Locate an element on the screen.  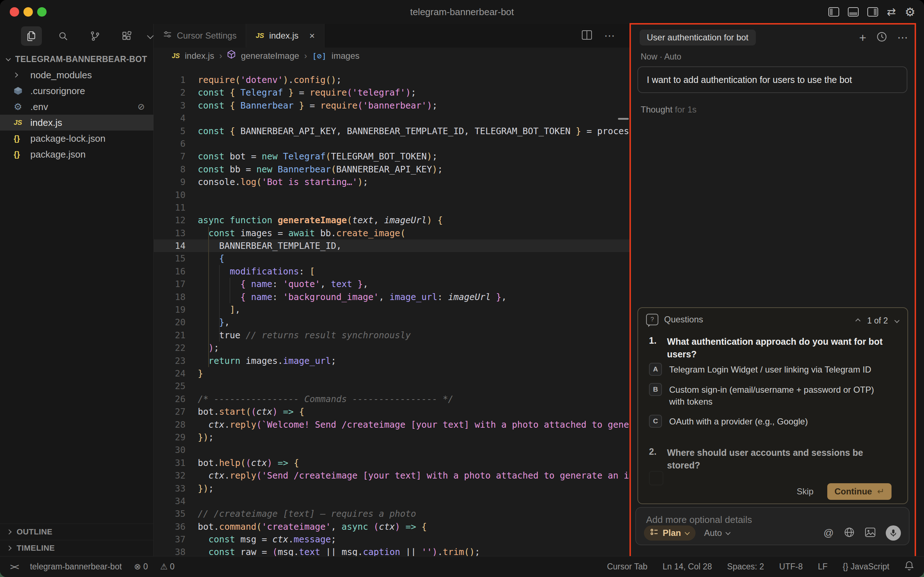
status-item--javascript: {} JavaScript is located at coordinates (866, 567).